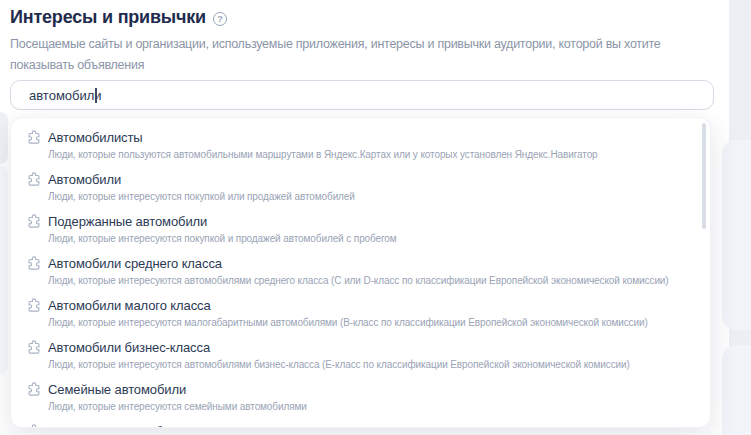 The width and height of the screenshot is (751, 435). I want to click on interest-suggestion-row: Автомобили Люди, которые интересуются по…, so click(360, 191).